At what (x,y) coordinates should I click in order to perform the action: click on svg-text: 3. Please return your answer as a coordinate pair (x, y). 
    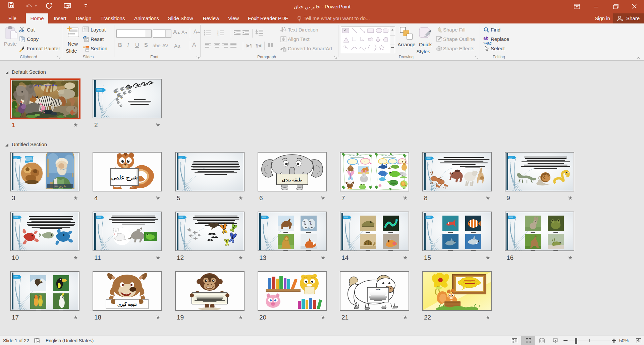
    Looking at the image, I should click on (218, 35).